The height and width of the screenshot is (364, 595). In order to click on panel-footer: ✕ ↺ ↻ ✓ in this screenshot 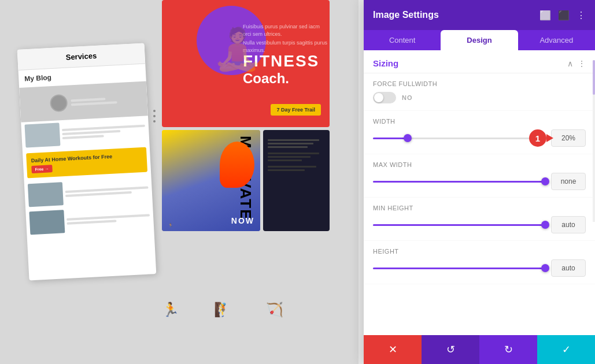, I will do `click(479, 350)`.